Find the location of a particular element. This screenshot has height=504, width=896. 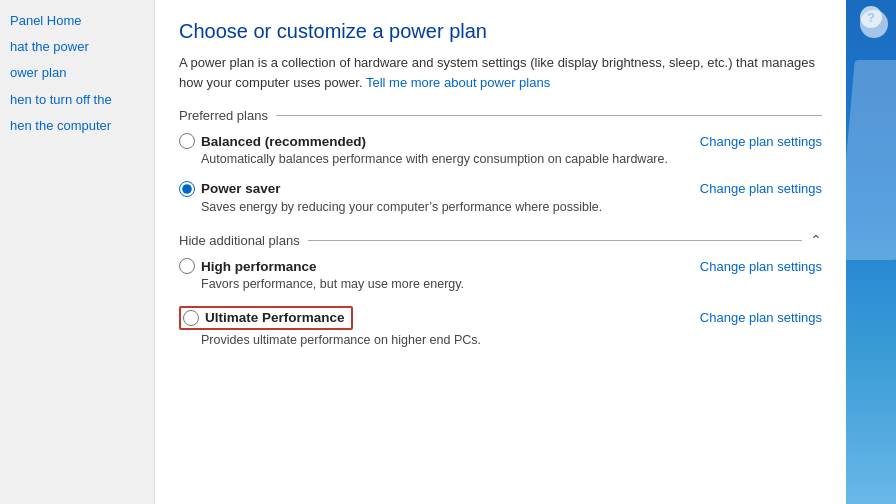

sidebar-item-what-power: hat the power is located at coordinates (77, 47).